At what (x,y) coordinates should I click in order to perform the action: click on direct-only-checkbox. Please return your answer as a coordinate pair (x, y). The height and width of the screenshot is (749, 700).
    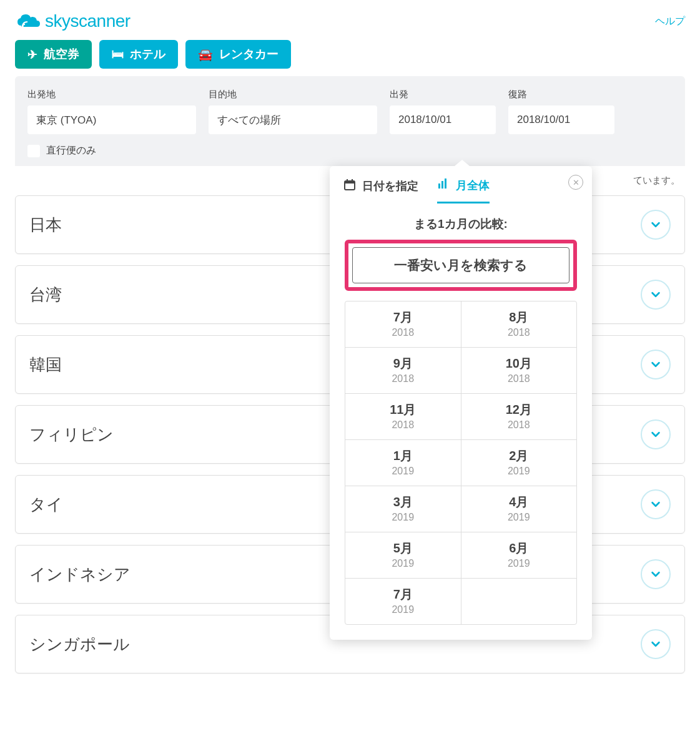
    Looking at the image, I should click on (34, 151).